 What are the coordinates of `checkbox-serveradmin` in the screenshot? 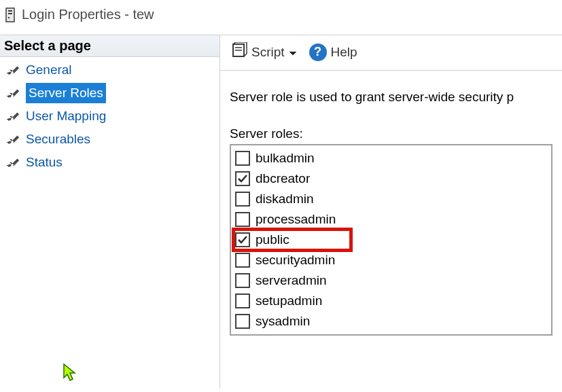 It's located at (243, 281).